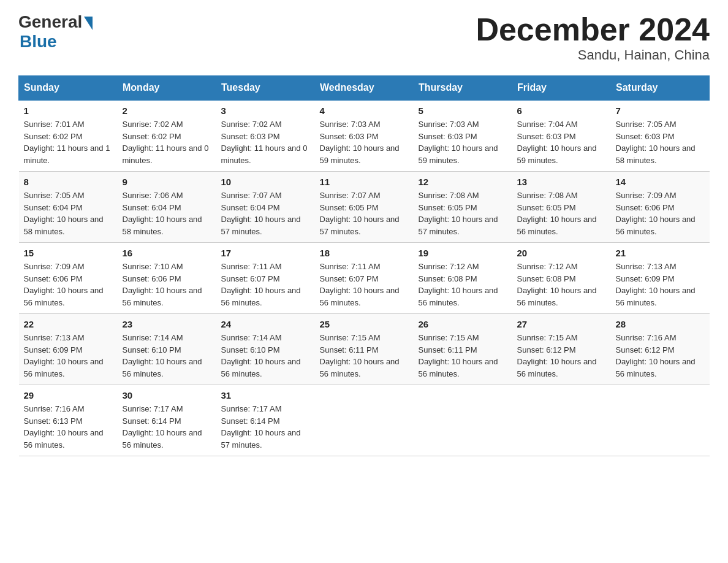 The height and width of the screenshot is (563, 728). What do you see at coordinates (561, 88) in the screenshot?
I see `header-friday: Friday` at bounding box center [561, 88].